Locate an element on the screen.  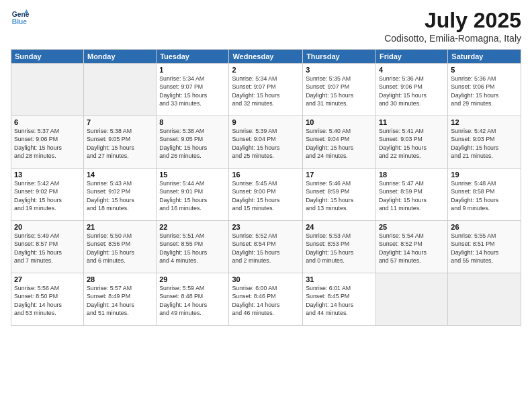
week-row-3: 13Sunrise: 5:42 AM Sunset: 9:02 PM Dayli… is located at coordinates (266, 195).